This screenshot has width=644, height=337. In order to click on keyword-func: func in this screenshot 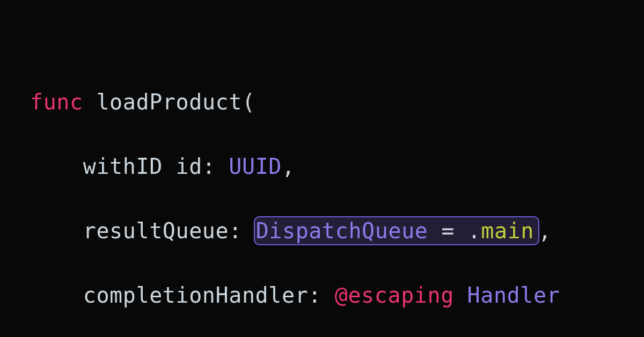, I will do `click(57, 102)`.